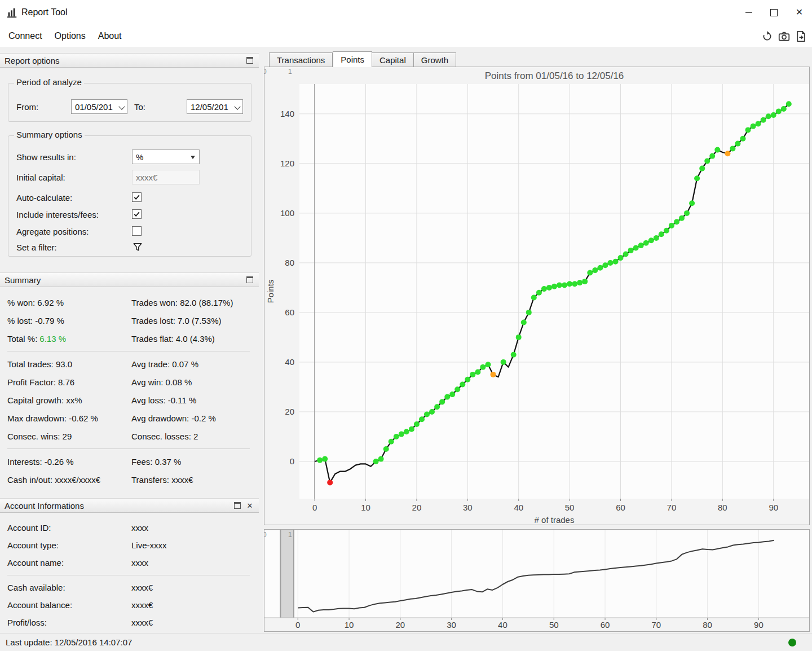 The height and width of the screenshot is (651, 812). I want to click on svg-text: # of trades, so click(555, 520).